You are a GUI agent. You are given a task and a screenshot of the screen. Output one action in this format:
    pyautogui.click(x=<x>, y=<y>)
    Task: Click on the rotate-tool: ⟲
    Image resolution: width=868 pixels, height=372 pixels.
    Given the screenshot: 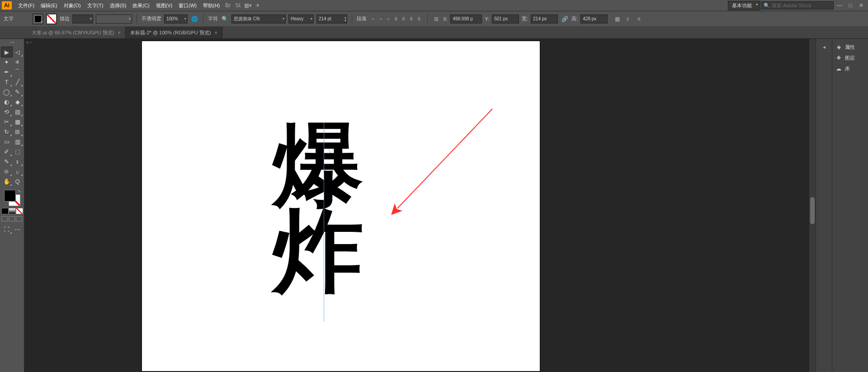 What is the action you would take?
    pyautogui.click(x=7, y=112)
    